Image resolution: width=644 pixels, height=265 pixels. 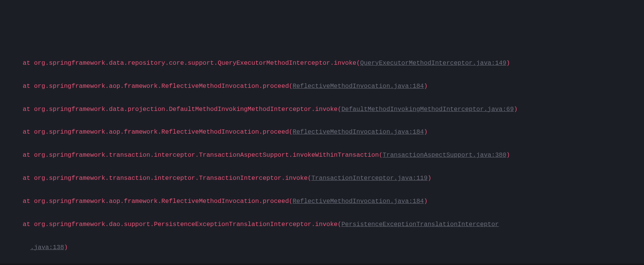 What do you see at coordinates (47, 248) in the screenshot?
I see `source-link: .java:138` at bounding box center [47, 248].